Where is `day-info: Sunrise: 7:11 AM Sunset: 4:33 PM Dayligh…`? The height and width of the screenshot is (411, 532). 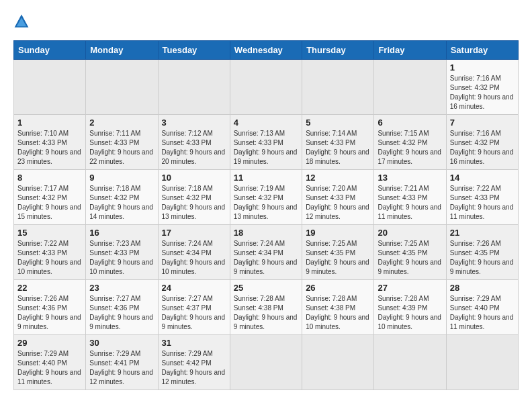
day-info: Sunrise: 7:11 AM Sunset: 4:33 PM Dayligh… is located at coordinates (122, 148).